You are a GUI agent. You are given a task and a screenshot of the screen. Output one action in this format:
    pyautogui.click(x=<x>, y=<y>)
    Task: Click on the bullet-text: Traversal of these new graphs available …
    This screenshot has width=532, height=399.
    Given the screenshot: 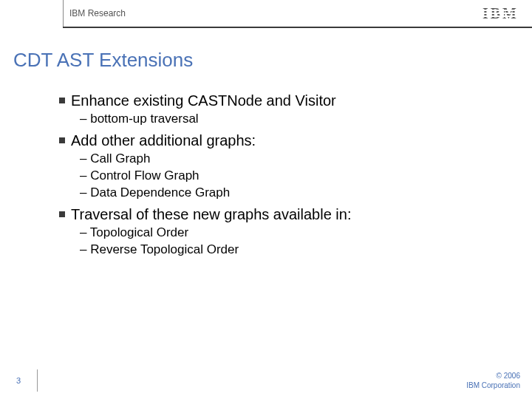 What is the action you would take?
    pyautogui.click(x=211, y=214)
    